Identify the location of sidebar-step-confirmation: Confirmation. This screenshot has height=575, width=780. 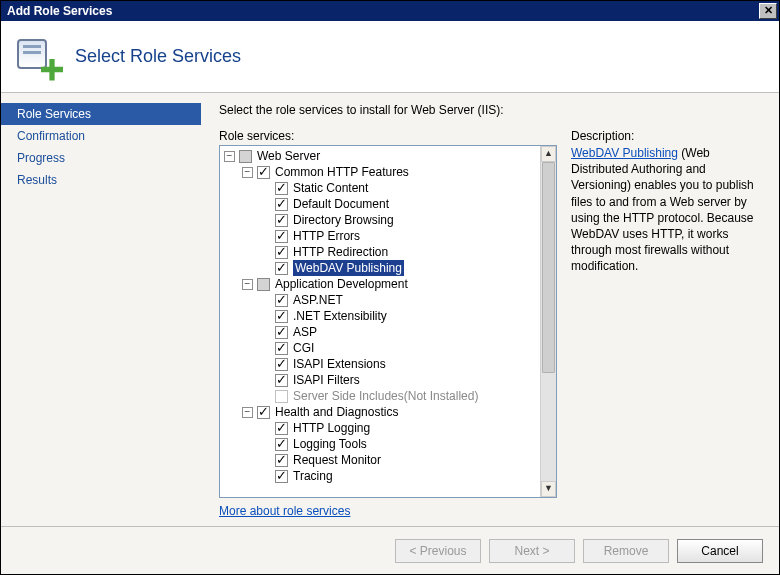
(101, 136).